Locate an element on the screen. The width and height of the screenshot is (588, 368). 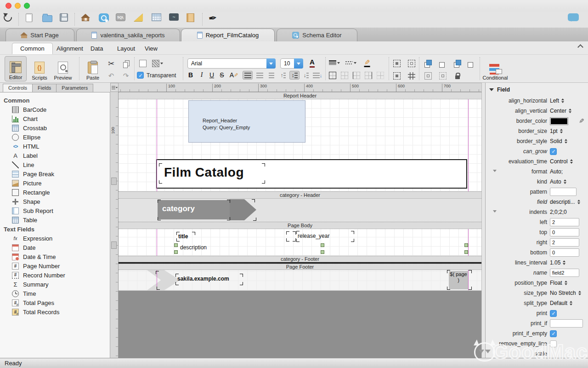
open-folder-icon is located at coordinates (47, 17).